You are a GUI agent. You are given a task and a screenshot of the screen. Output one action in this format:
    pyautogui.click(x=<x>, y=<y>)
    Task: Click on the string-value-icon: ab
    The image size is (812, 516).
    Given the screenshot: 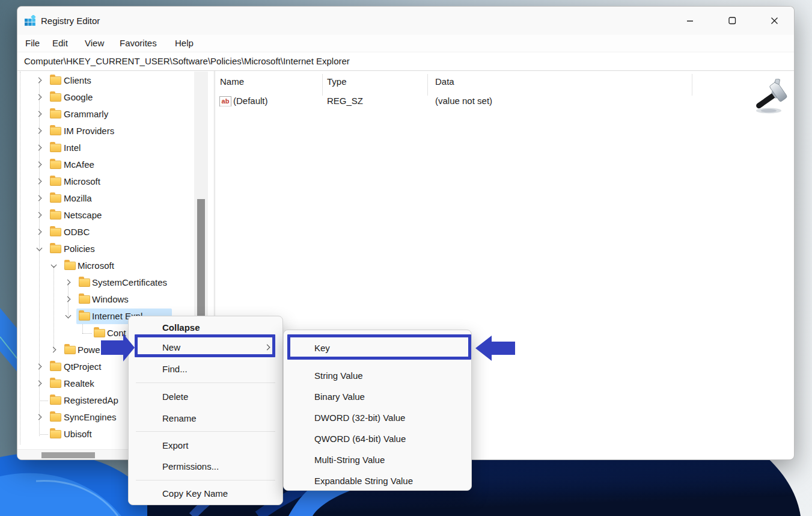 What is the action you would take?
    pyautogui.click(x=225, y=101)
    